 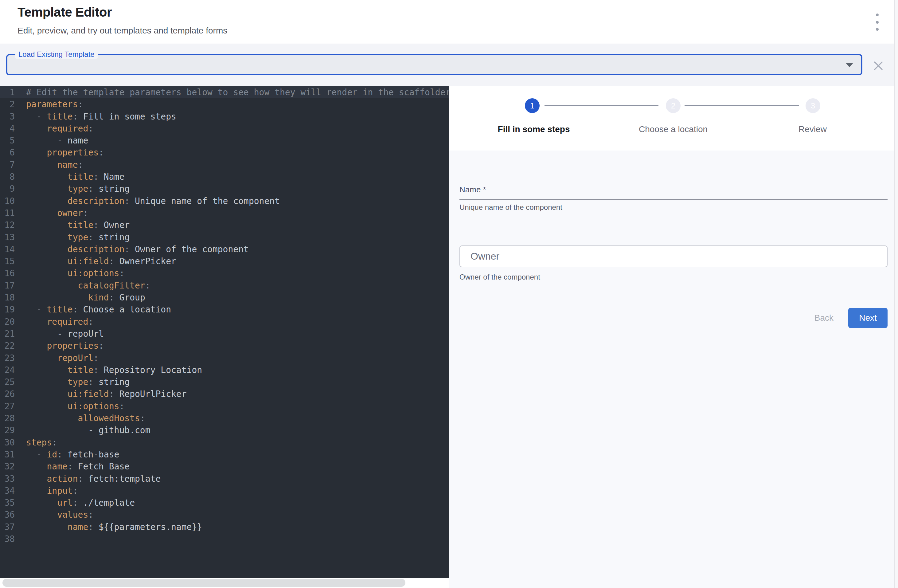 I want to click on line-number: 26, so click(x=8, y=394).